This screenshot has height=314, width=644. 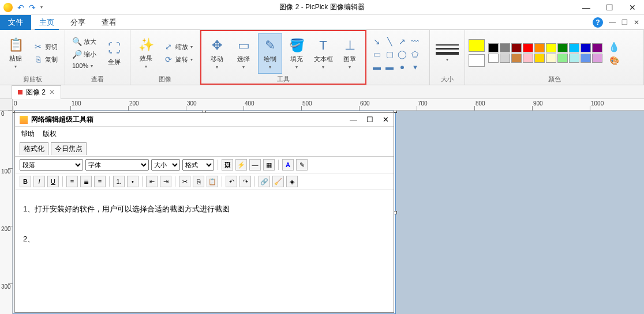 I want to click on draw-tool: ✎绘制▾, so click(x=270, y=54).